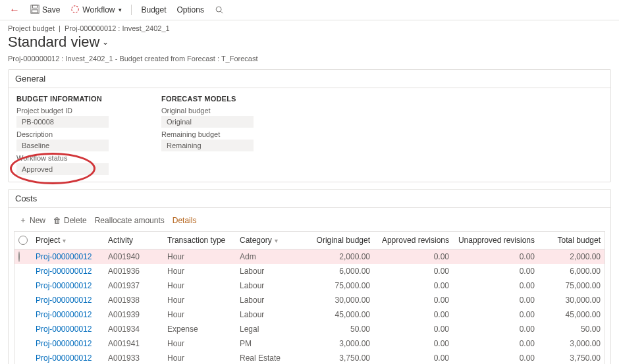 The height and width of the screenshot is (364, 619). What do you see at coordinates (221, 134) in the screenshot?
I see `remaining-budget-label: Remaining budget` at bounding box center [221, 134].